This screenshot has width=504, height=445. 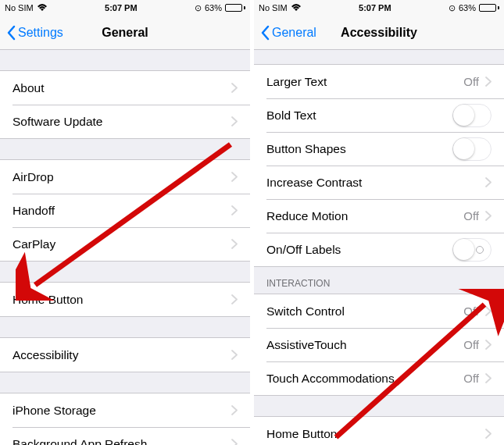 I want to click on cell-assistivetouch: AssistiveTouchOff, so click(x=379, y=345).